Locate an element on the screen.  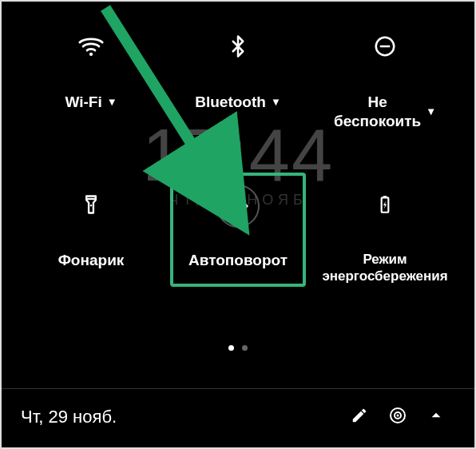
chevron-up-icon is located at coordinates (436, 417).